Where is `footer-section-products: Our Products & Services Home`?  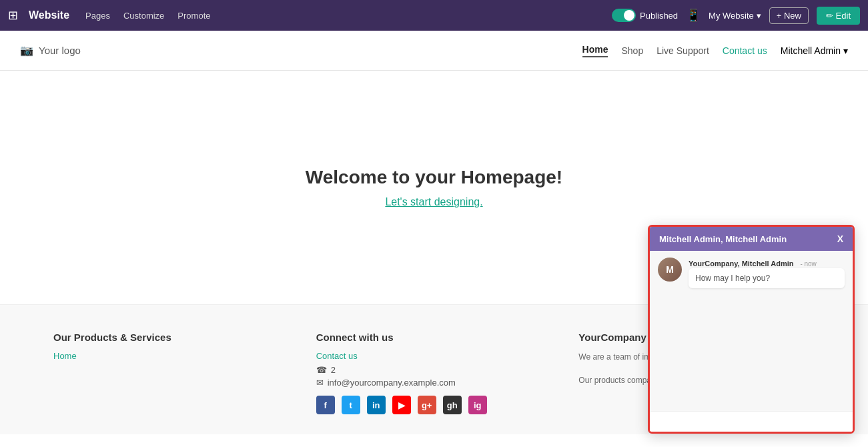
footer-section-products: Our Products & Services Home is located at coordinates (171, 373).